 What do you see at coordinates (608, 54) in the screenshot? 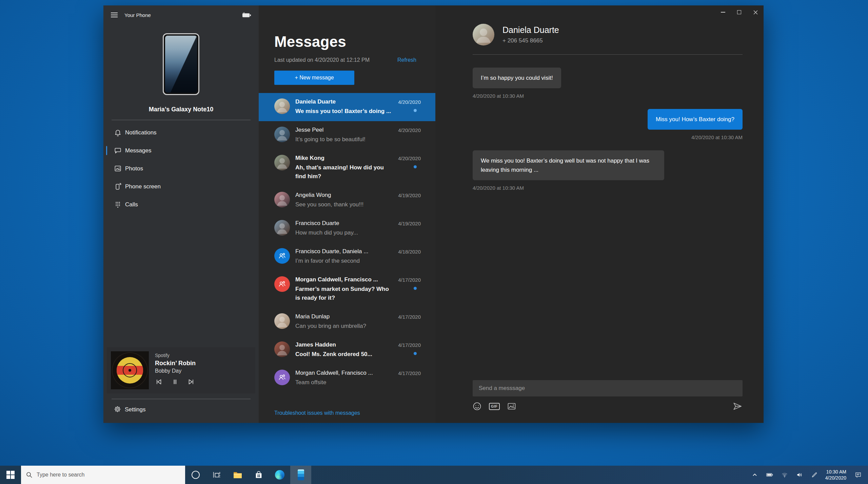
I see `divider` at bounding box center [608, 54].